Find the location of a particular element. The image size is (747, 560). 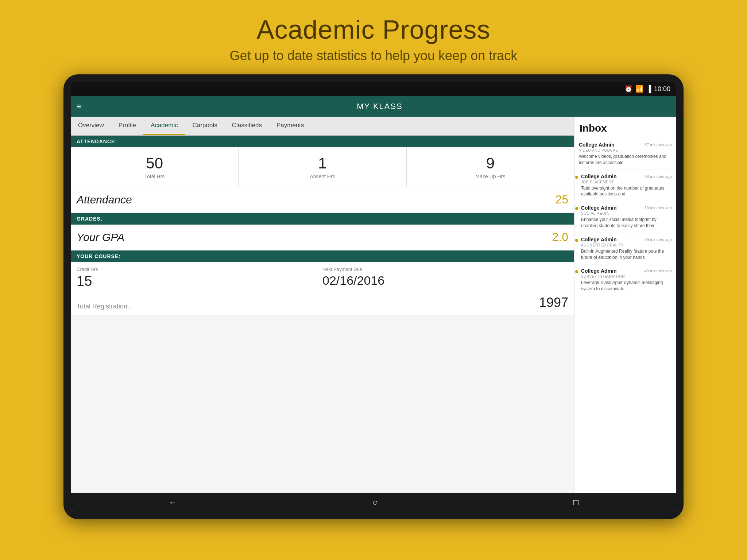

battery-icon: ▐ is located at coordinates (649, 89).